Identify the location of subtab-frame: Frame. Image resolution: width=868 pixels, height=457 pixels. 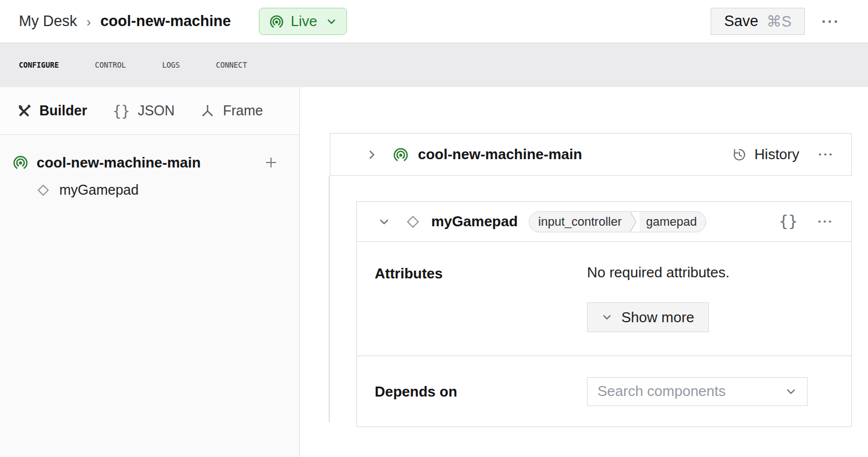
(232, 111).